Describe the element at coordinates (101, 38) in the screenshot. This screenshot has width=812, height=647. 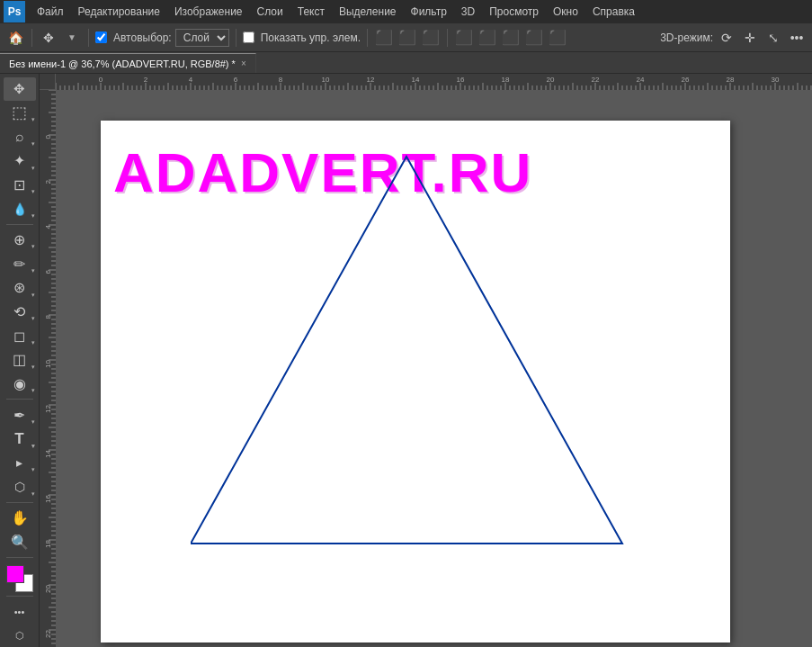
I see `autoselect-checkbox` at that location.